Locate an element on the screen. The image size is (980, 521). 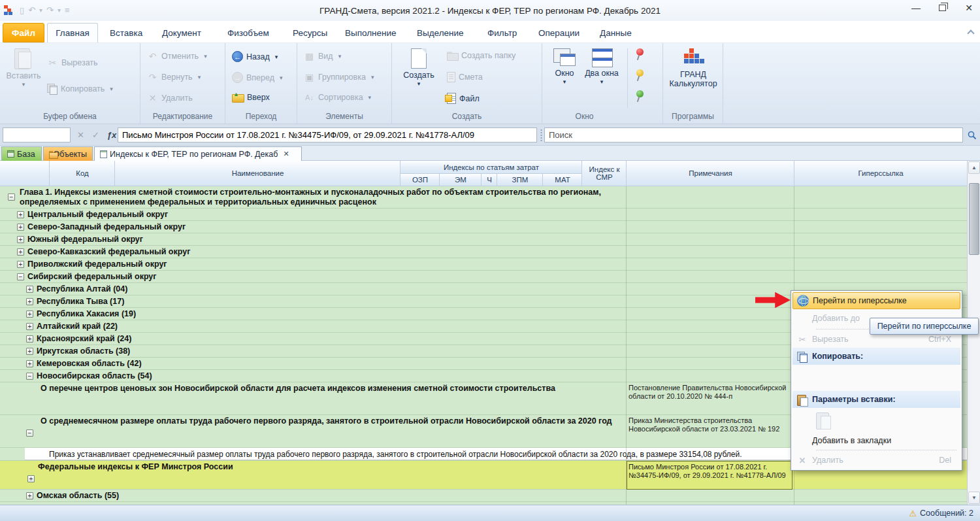
grouping-button: ▣ Группировка ▾ is located at coordinates (338, 77).